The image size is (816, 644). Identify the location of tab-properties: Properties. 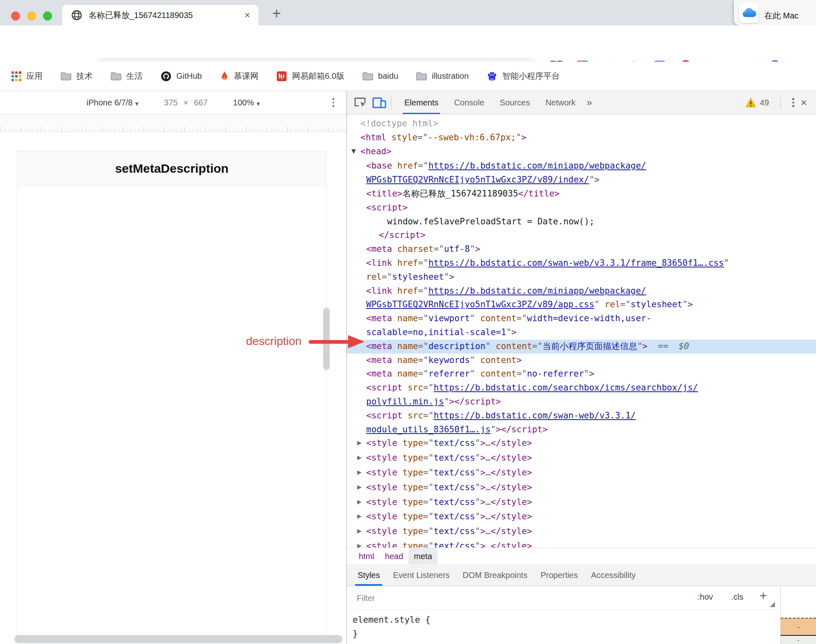
(559, 575).